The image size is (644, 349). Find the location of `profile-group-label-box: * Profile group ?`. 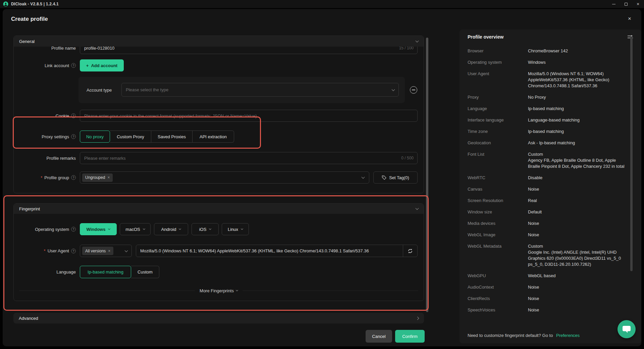

profile-group-label-box: * Profile group ? is located at coordinates (45, 178).